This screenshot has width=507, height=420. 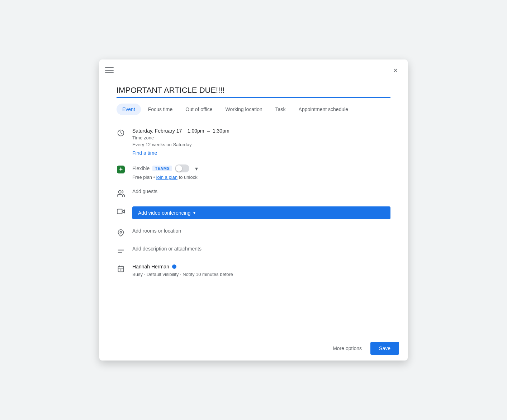 What do you see at coordinates (174, 267) in the screenshot?
I see `calendar-color-dot` at bounding box center [174, 267].